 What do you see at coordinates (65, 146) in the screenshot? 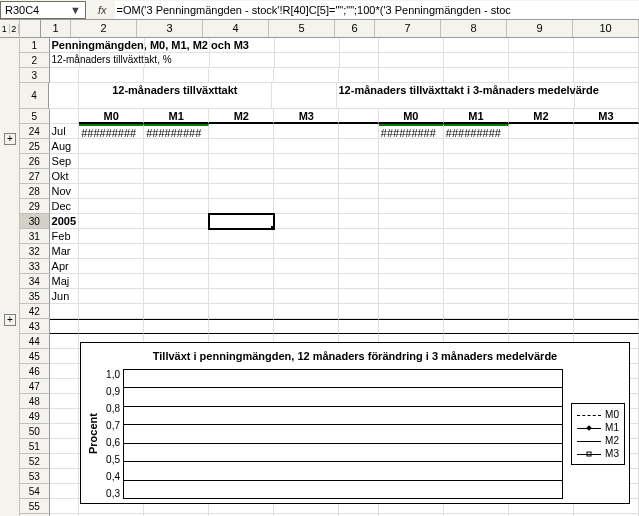
I see `cell: Aug` at bounding box center [65, 146].